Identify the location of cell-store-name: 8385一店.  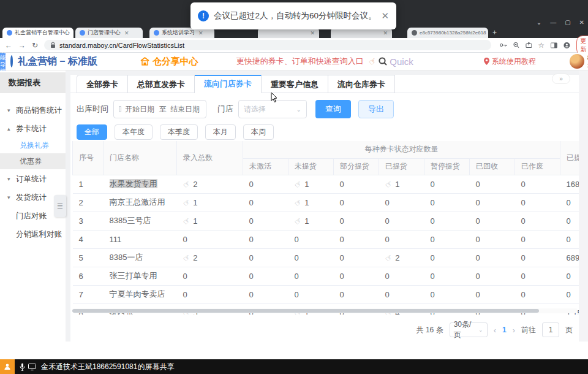
(140, 258).